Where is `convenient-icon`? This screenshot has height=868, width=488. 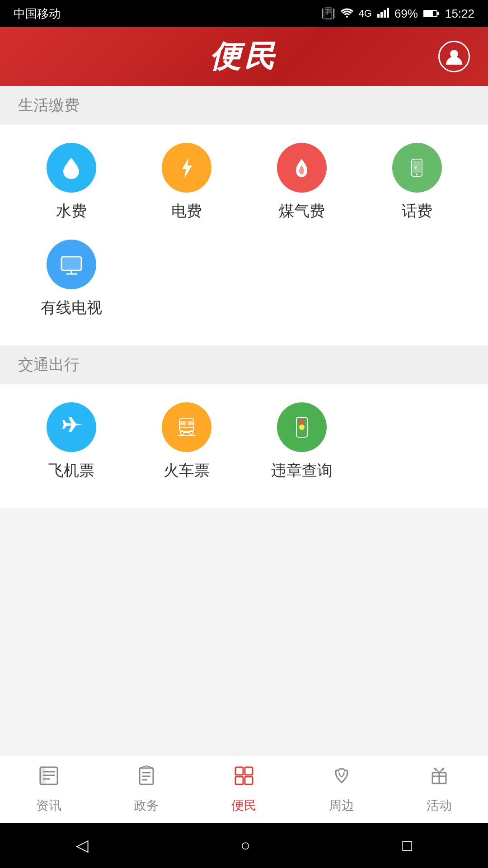
convenient-icon is located at coordinates (244, 778).